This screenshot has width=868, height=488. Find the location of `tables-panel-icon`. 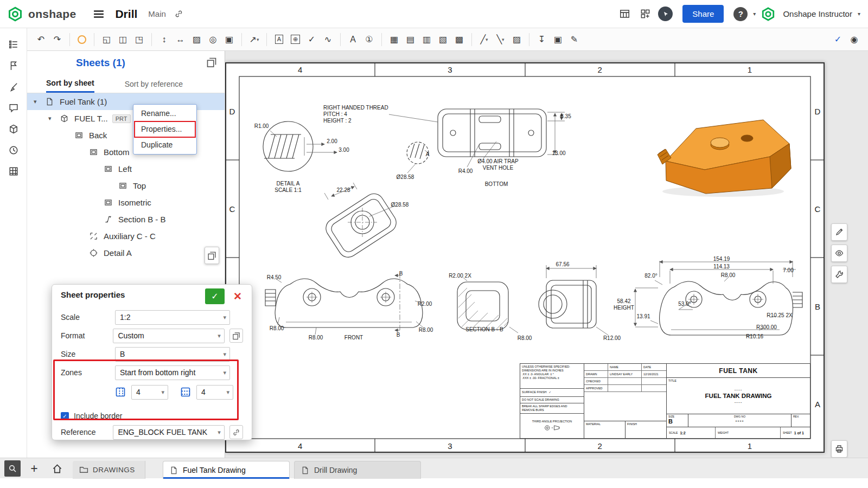

tables-panel-icon is located at coordinates (14, 171).